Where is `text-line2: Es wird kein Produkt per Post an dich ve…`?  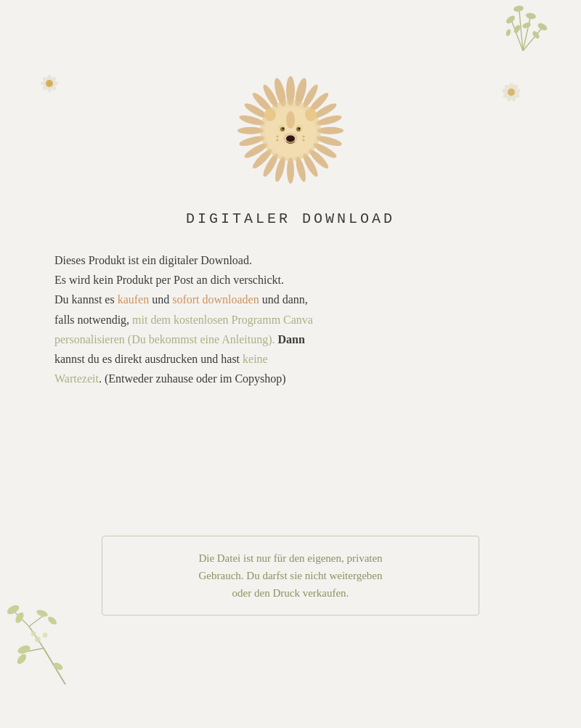 text-line2: Es wird kein Produkt per Post an dich ve… is located at coordinates (169, 280).